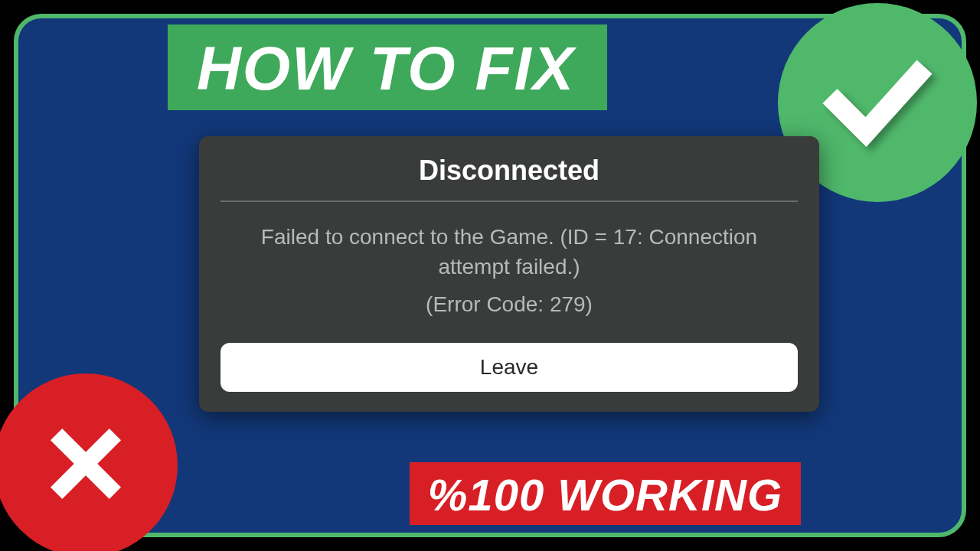  I want to click on checkmark-icon, so click(877, 103).